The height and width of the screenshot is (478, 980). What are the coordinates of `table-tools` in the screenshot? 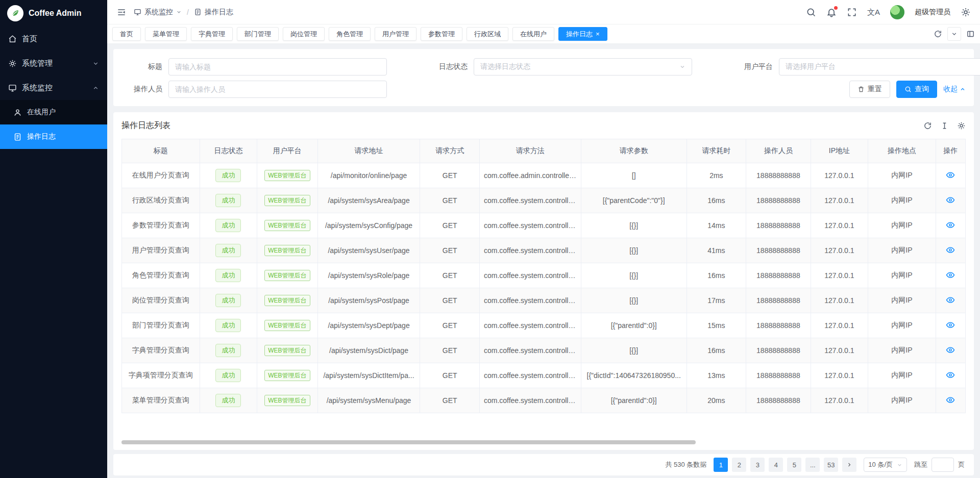 It's located at (944, 125).